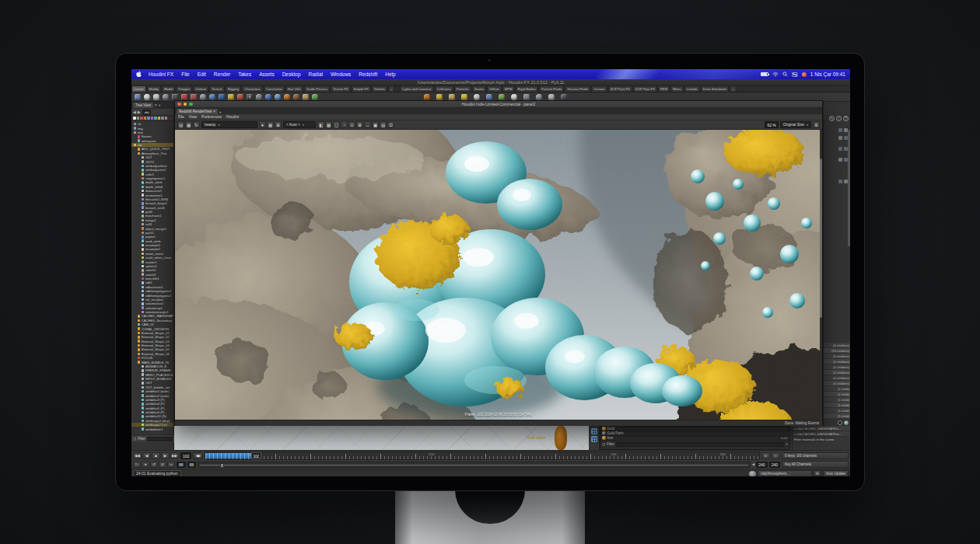 The width and height of the screenshot is (980, 544). I want to click on current-frame-field: 102, so click(186, 455).